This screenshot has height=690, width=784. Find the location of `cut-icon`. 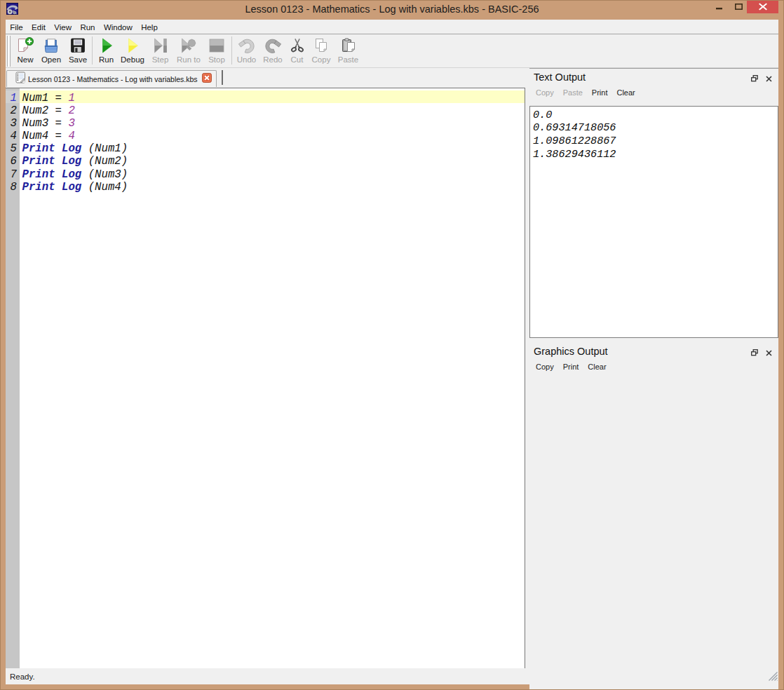

cut-icon is located at coordinates (297, 46).